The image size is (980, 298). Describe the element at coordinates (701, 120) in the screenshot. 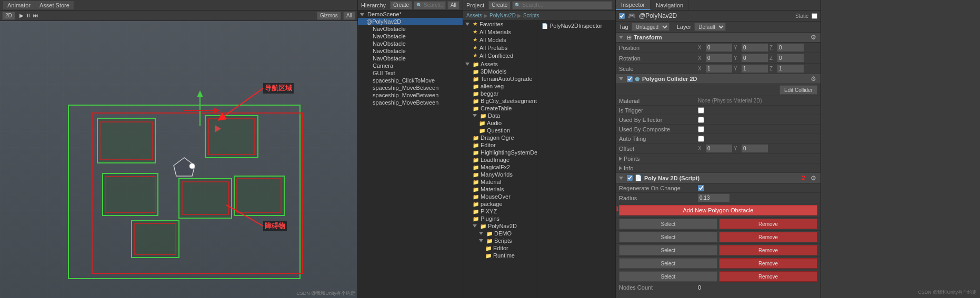

I see `used-by-effector-checkbox` at that location.